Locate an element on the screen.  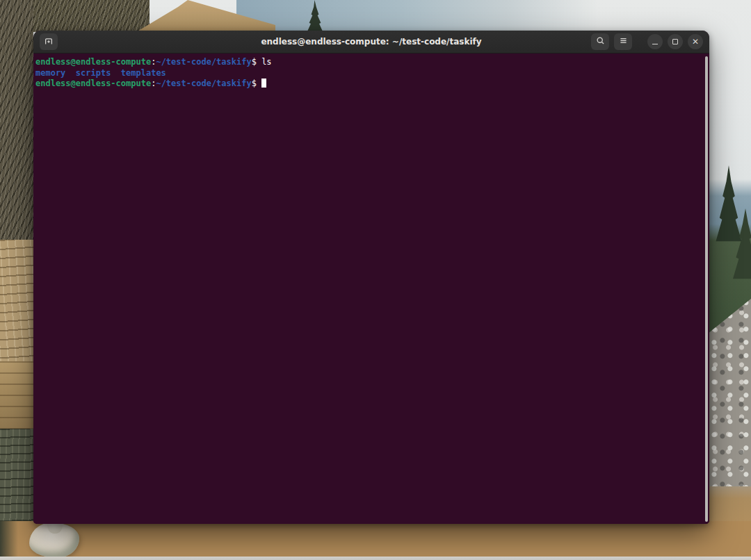
minimize-button is located at coordinates (655, 42).